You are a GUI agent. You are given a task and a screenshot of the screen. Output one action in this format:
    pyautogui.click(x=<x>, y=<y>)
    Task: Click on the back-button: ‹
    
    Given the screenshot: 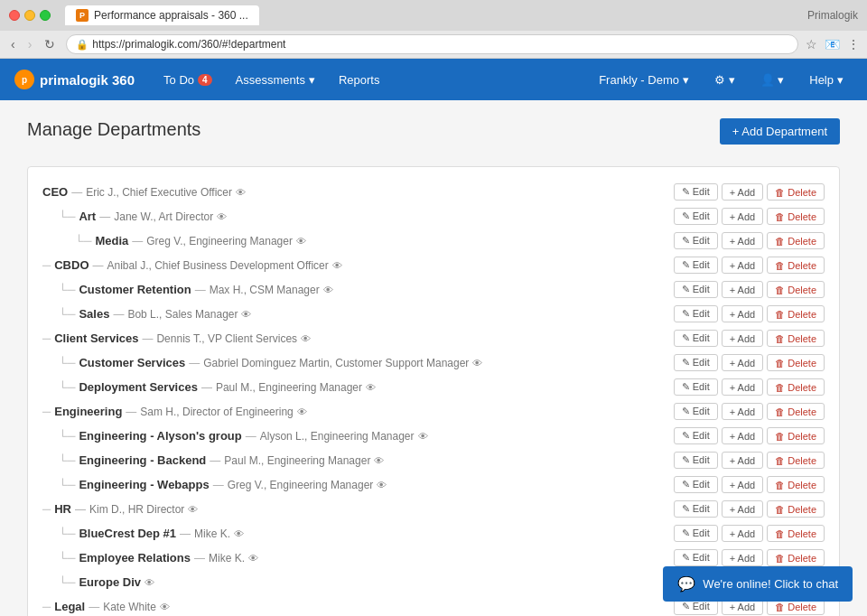 What is the action you would take?
    pyautogui.click(x=13, y=44)
    